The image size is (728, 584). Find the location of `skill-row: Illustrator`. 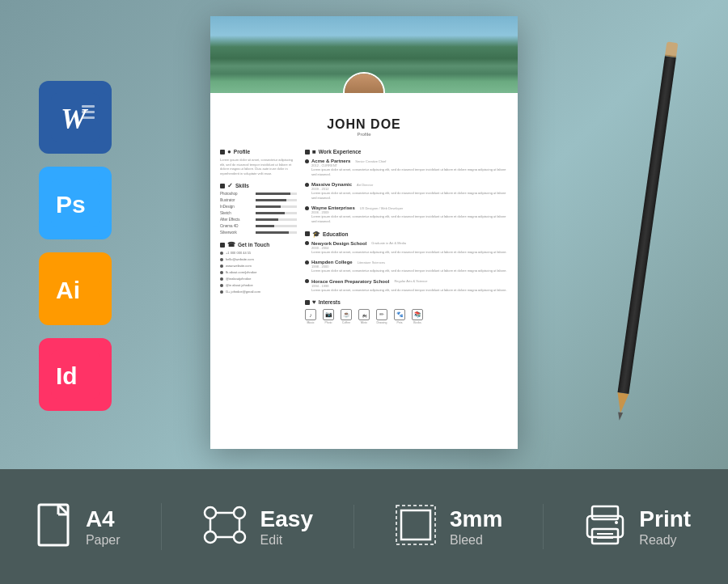

skill-row: Illustrator is located at coordinates (259, 201).